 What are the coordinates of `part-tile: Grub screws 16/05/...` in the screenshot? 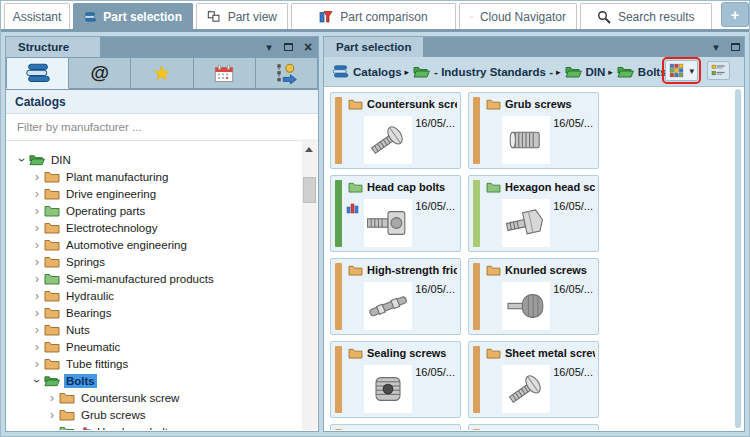 It's located at (534, 130).